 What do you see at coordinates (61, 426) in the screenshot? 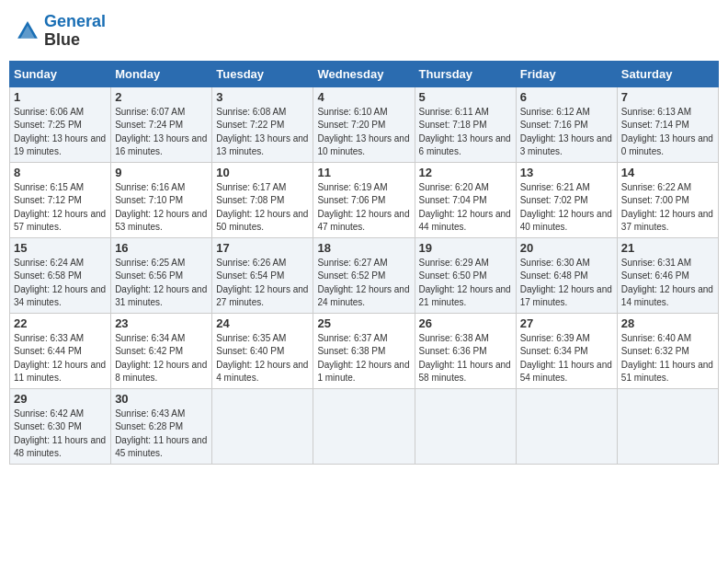
I see `calendar-cell: 29 Sunrise: 6:42 AMSunset: 6:30 PMDaylig…` at bounding box center [61, 426].